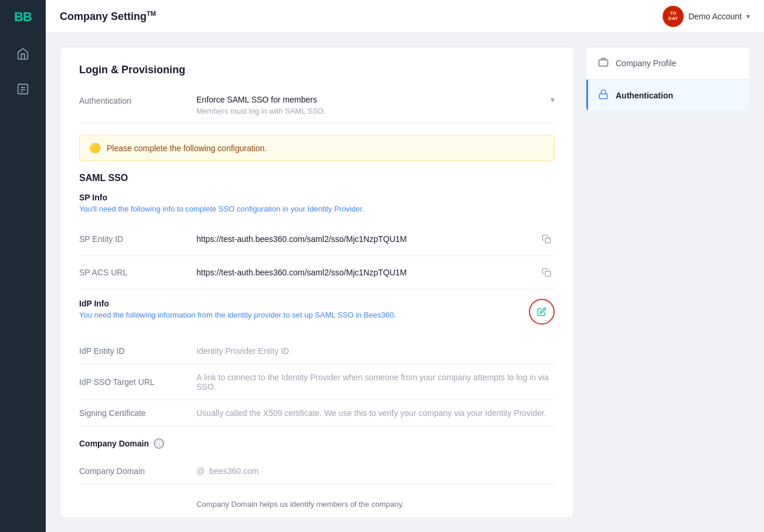 This screenshot has width=764, height=532. Describe the element at coordinates (317, 105) in the screenshot. I see `authentication-row: Authentication Enforce SAML SSO for memb…` at that location.